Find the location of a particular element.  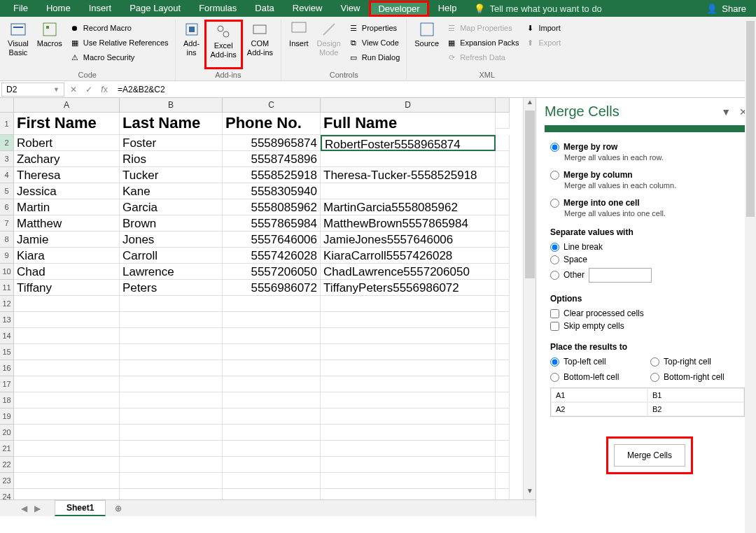

cell-B6: Garcia is located at coordinates (171, 207).